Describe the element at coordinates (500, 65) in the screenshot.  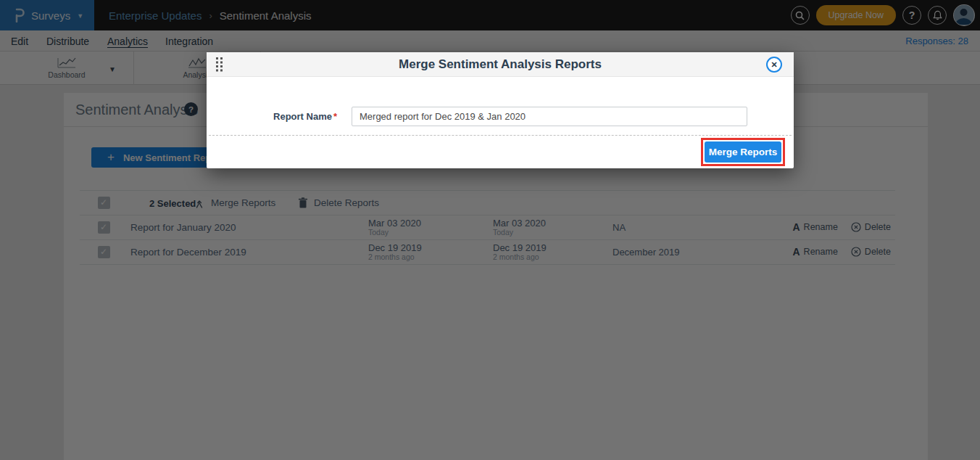
I see `modal-title: Merge Sentiment Analysis Reports` at that location.